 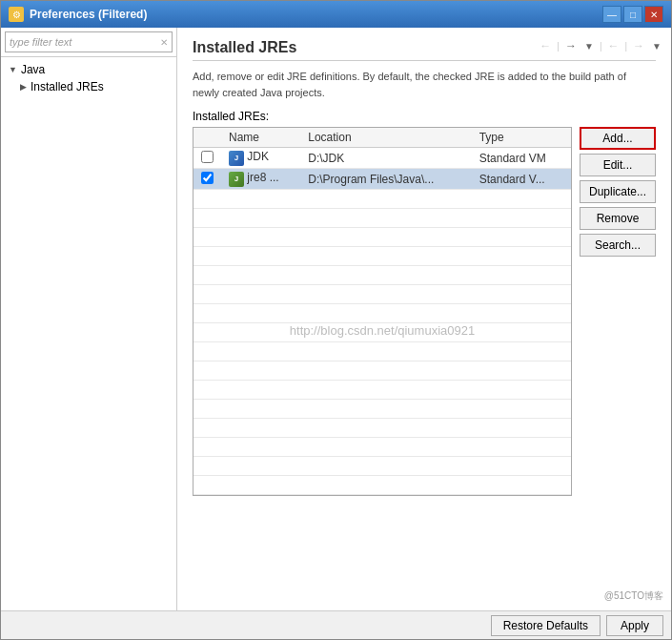 I want to click on col-location-header: Location, so click(x=385, y=137).